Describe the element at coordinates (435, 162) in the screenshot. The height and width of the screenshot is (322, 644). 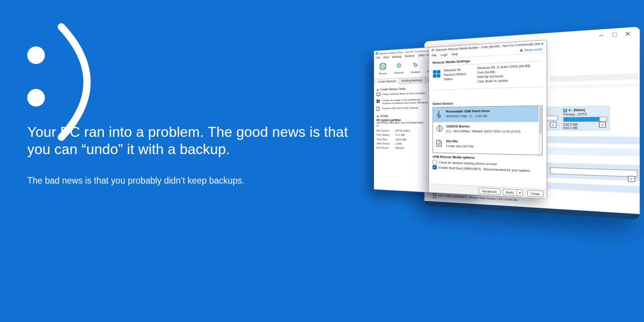
I see `checkbox-unchecked-icon` at that location.